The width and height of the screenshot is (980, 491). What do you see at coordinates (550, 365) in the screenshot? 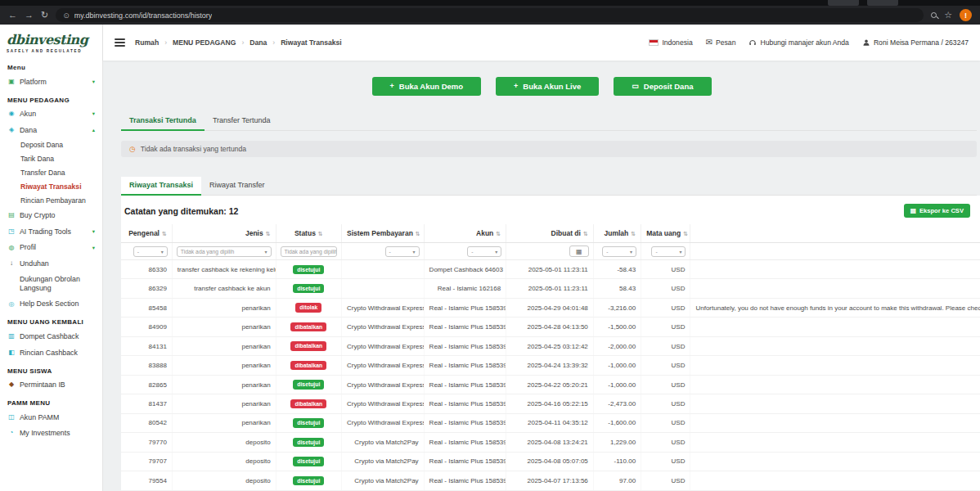
I see `cell-created: 2025-04-24 13:39:32` at bounding box center [550, 365].